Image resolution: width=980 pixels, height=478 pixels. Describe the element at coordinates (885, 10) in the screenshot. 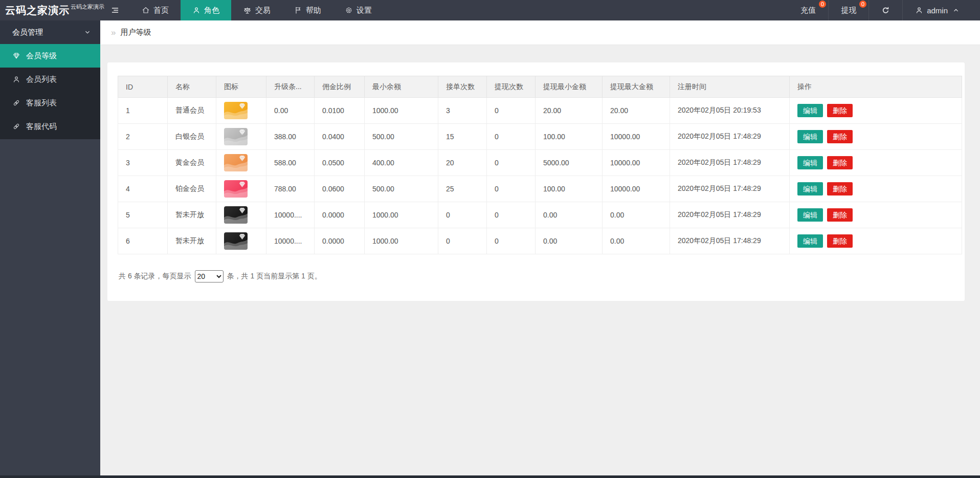

I see `topbar-item-refresh` at that location.